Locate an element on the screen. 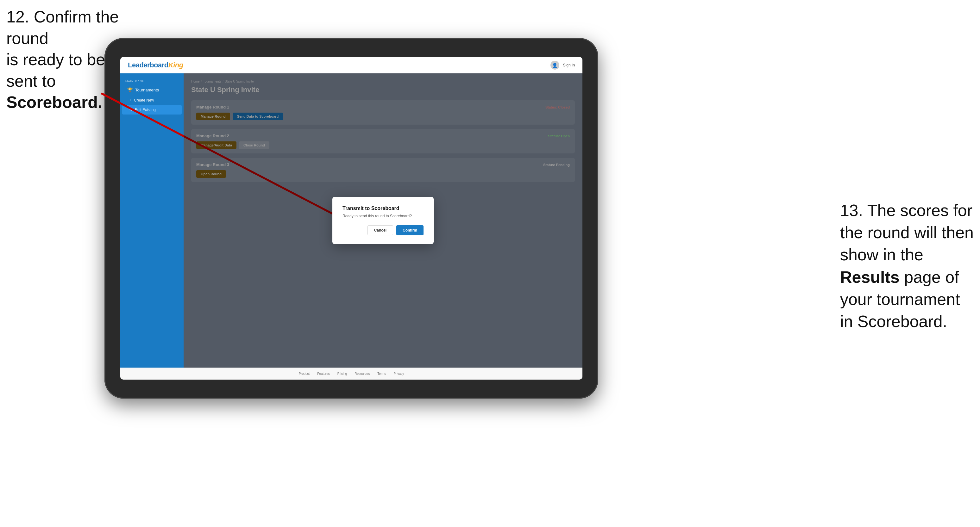 The width and height of the screenshot is (980, 527). footer: Product Features Pricing Resources Terms… is located at coordinates (352, 373).